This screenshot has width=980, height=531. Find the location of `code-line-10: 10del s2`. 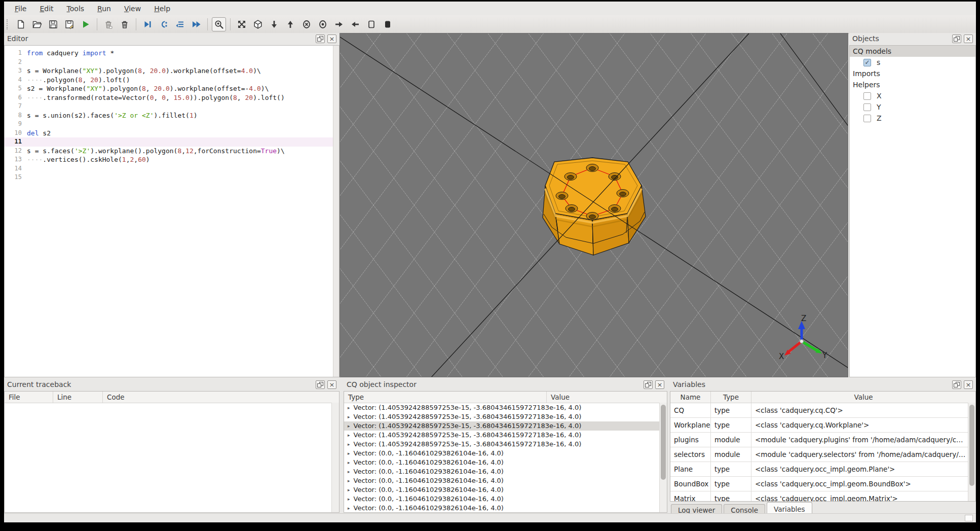

code-line-10: 10del s2 is located at coordinates (172, 133).